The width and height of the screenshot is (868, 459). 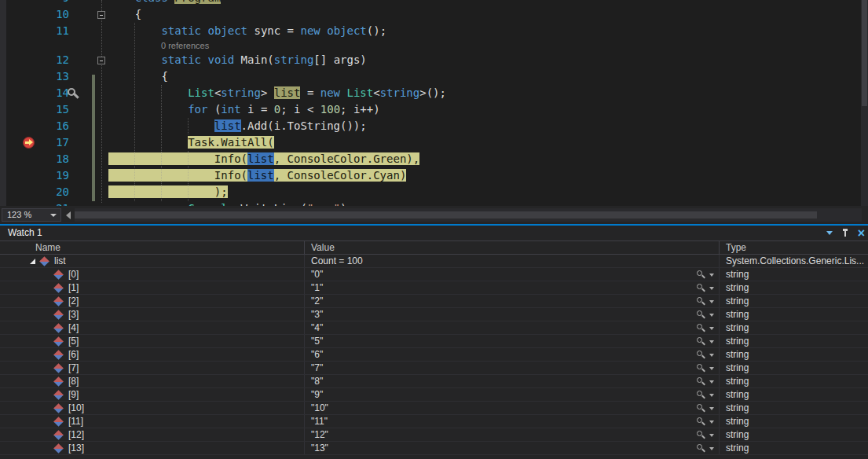 I want to click on editor-vertical-scrollbar, so click(x=864, y=103).